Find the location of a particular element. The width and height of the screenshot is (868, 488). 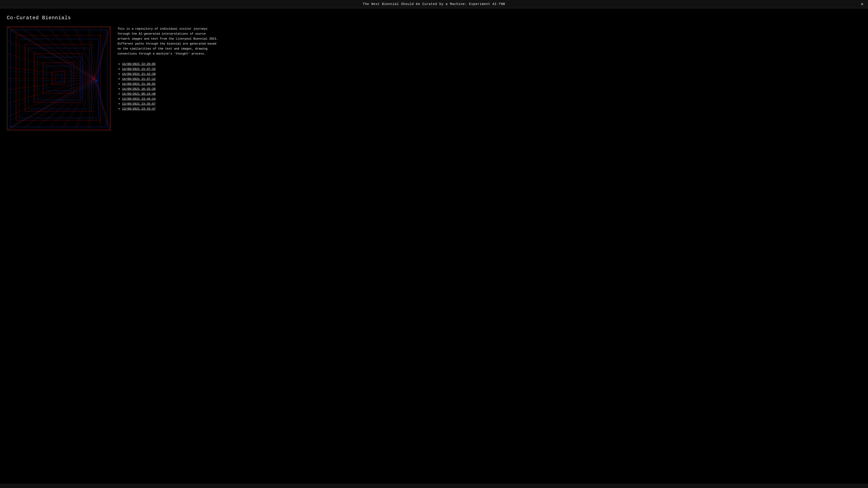

journey-link: 13/09/2021 23:44:24 is located at coordinates (139, 99).